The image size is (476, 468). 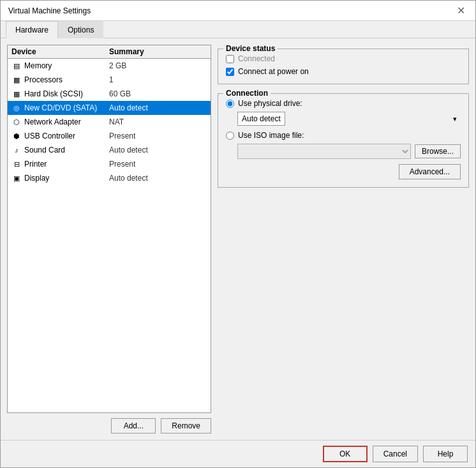 I want to click on table-row: ▦ Hard Disk (SCSI) 60 GB, so click(x=109, y=94).